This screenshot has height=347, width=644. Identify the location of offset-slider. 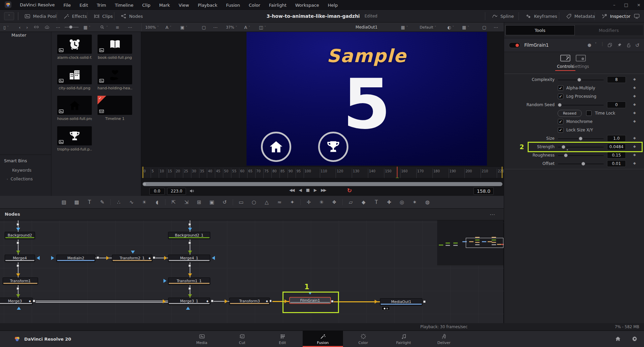
(581, 164).